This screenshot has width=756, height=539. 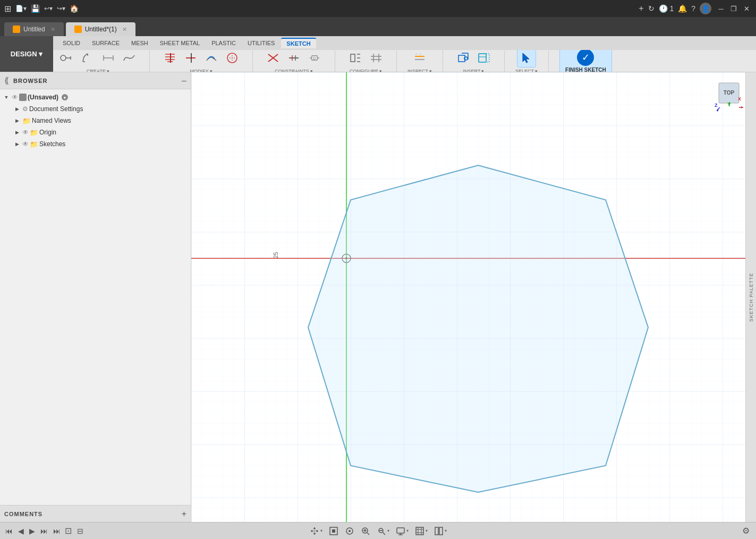 What do you see at coordinates (124, 30) in the screenshot?
I see `tab-close-active-button: ✕` at bounding box center [124, 30].